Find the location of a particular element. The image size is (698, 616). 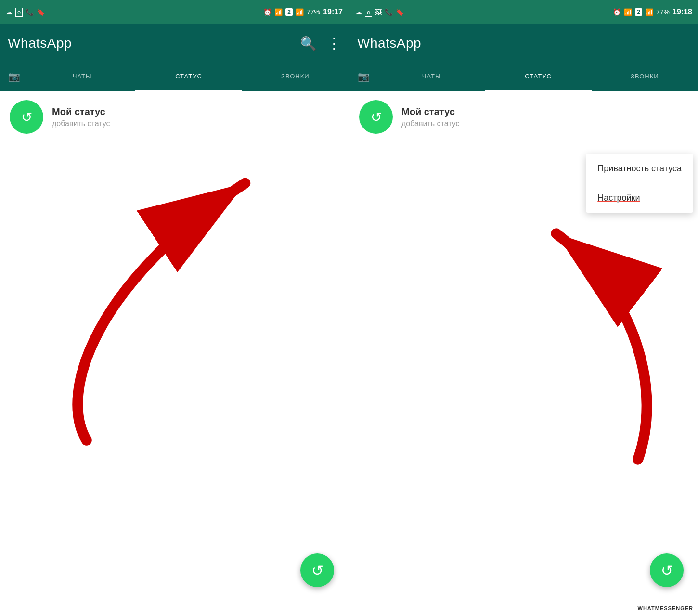

dropdown-item-settings: Настройки is located at coordinates (639, 198).